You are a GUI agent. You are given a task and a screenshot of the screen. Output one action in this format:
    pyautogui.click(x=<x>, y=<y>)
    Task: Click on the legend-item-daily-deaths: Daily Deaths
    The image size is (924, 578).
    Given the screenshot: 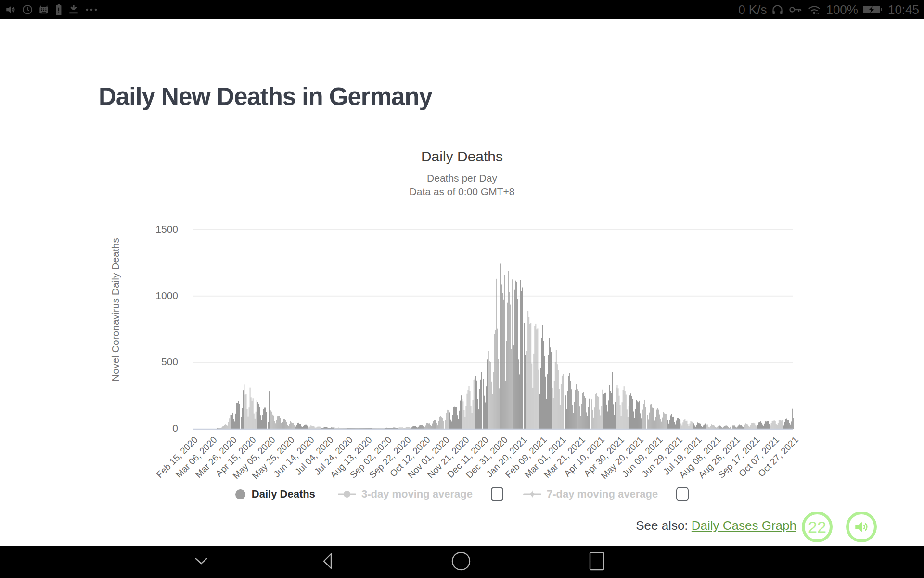 What is the action you would take?
    pyautogui.click(x=275, y=494)
    